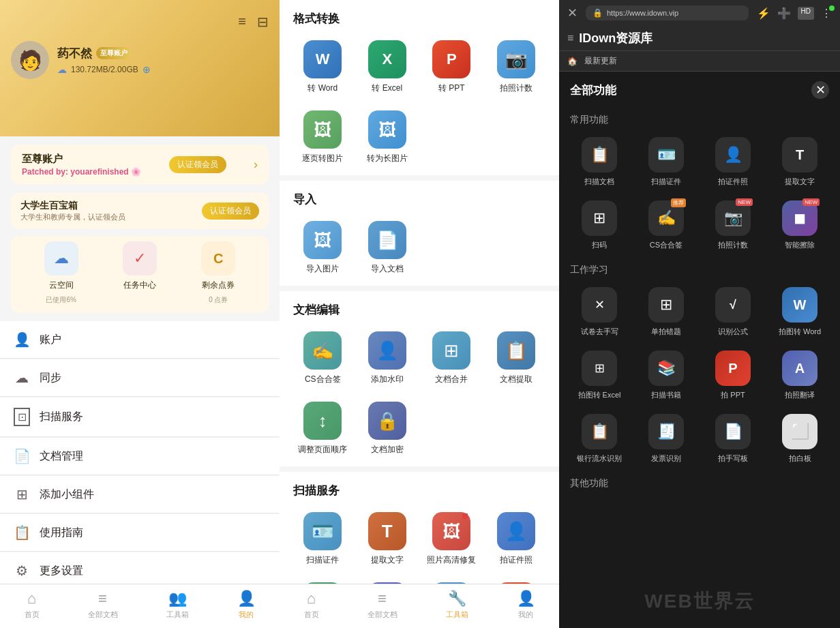  I want to click on format-grid: W 转 Word X 转 Excel P 转 PPT 📷 拍照计数 🖼, so click(419, 104).